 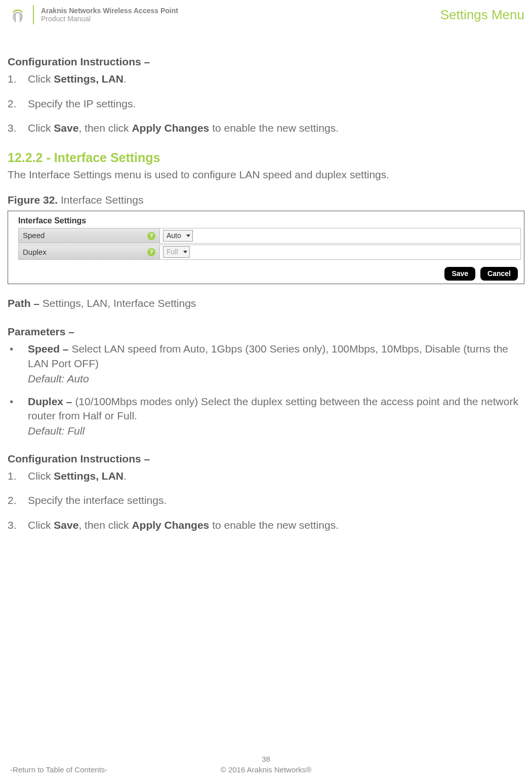 I want to click on speed-label: Speed ?, so click(x=89, y=236).